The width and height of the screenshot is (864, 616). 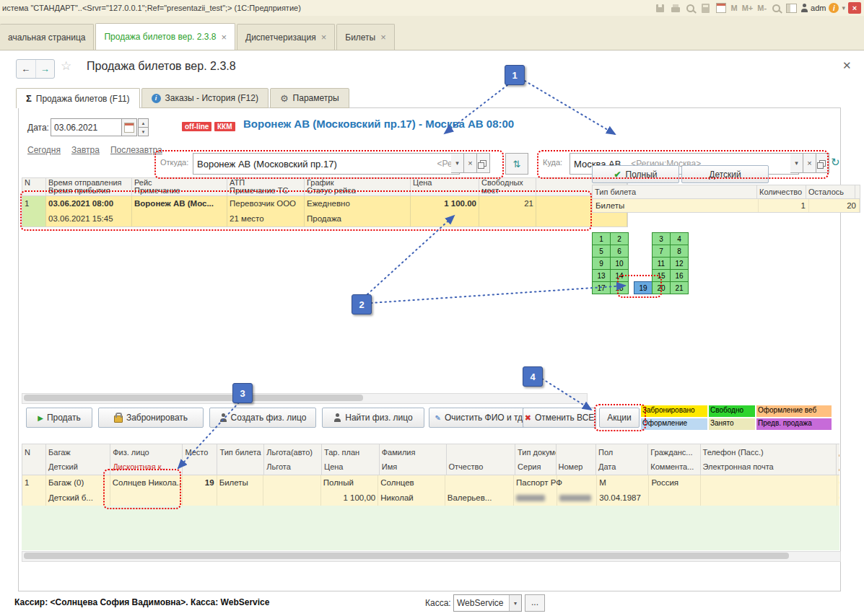 What do you see at coordinates (66, 66) in the screenshot?
I see `favorite-star-icon: ☆` at bounding box center [66, 66].